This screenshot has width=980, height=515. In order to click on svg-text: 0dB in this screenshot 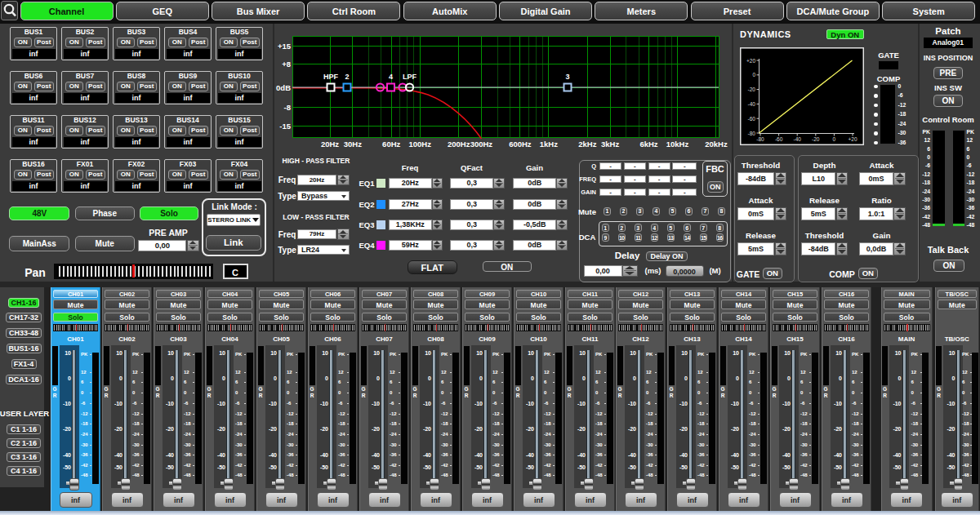, I will do `click(283, 88)`.